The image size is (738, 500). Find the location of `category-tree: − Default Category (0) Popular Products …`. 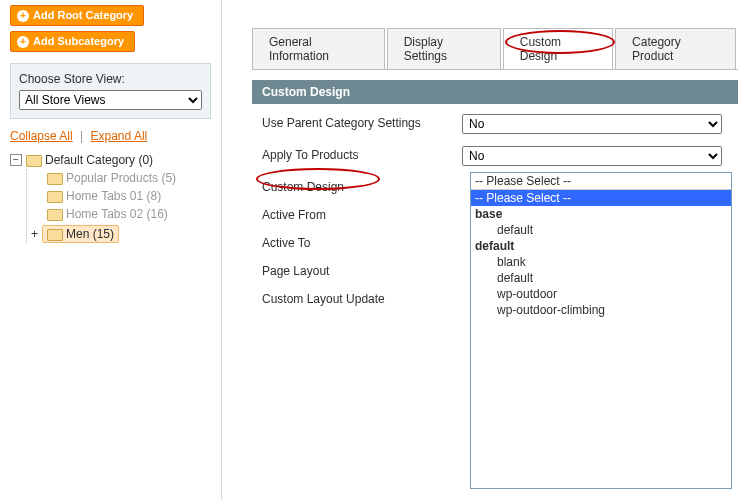

category-tree: − Default Category (0) Popular Products … is located at coordinates (110, 197).